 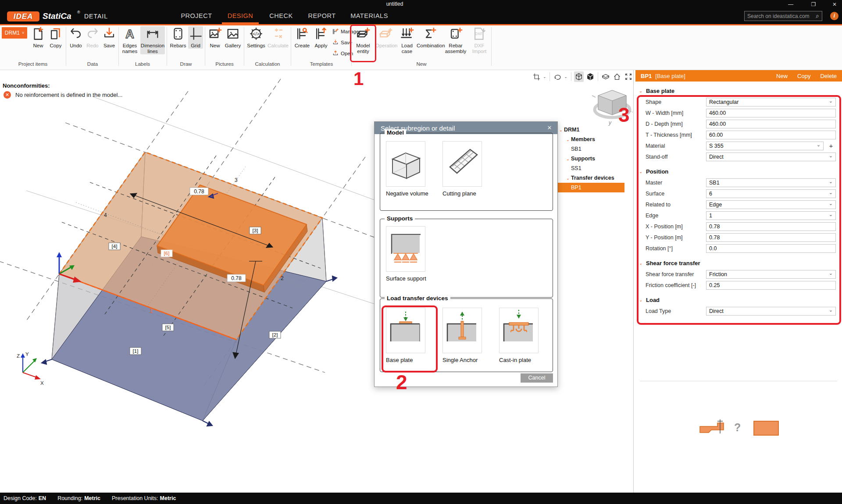 What do you see at coordinates (462, 336) in the screenshot?
I see `dialog-card-single-anchor: Single Anchor` at bounding box center [462, 336].